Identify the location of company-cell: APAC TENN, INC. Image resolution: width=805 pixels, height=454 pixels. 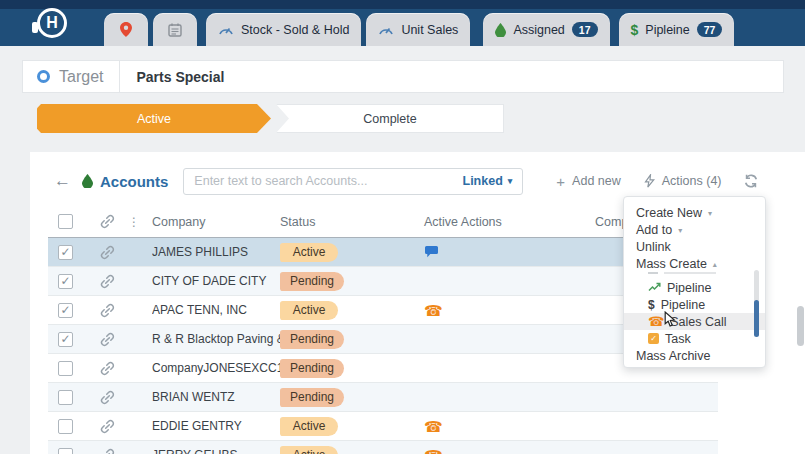
(216, 310).